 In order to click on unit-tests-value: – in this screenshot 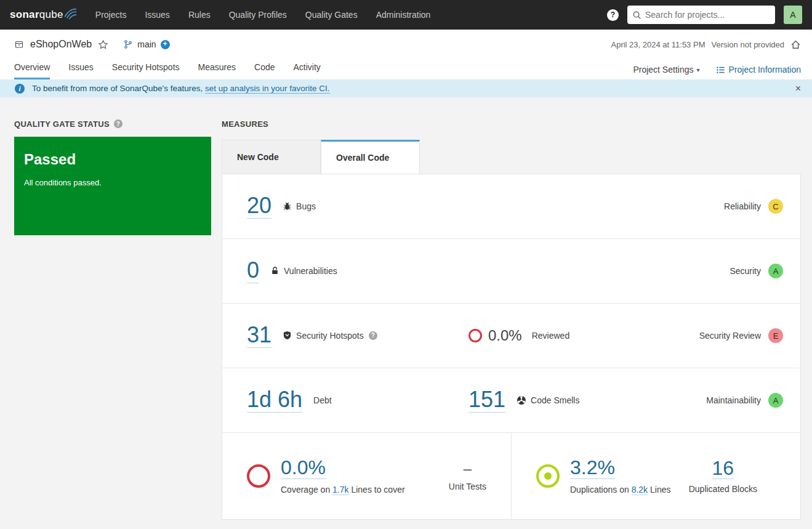, I will do `click(468, 469)`.